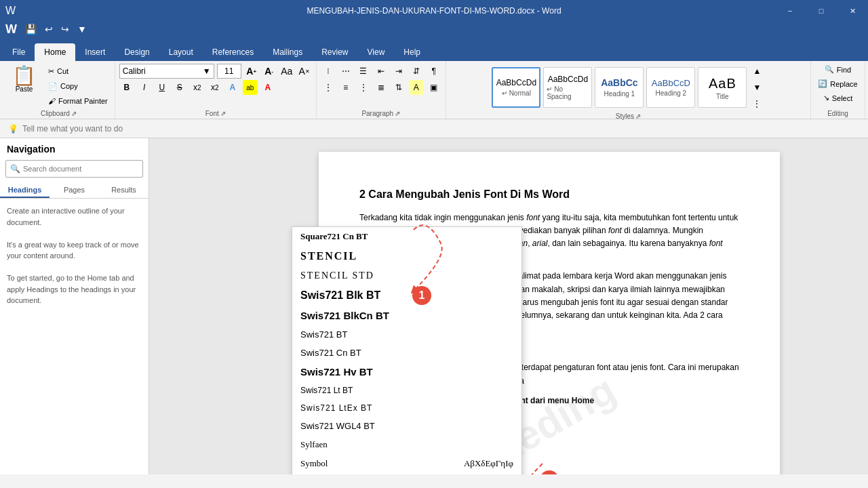 The width and height of the screenshot is (868, 488). What do you see at coordinates (790, 11) in the screenshot?
I see `minimize-button: −` at bounding box center [790, 11].